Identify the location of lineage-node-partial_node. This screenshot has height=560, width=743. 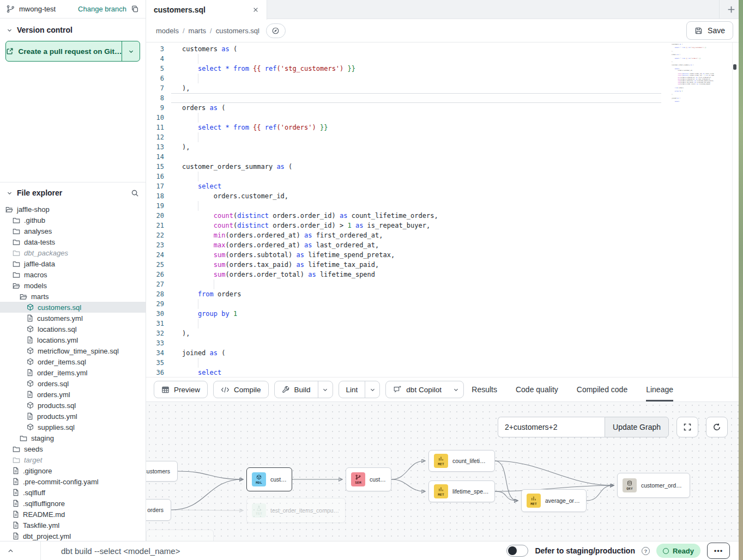
(180, 535).